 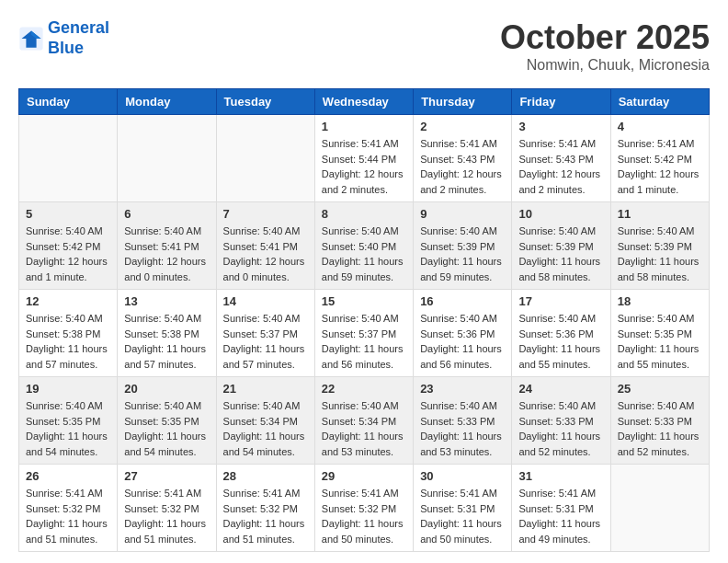 I want to click on day-number: 10, so click(x=561, y=213).